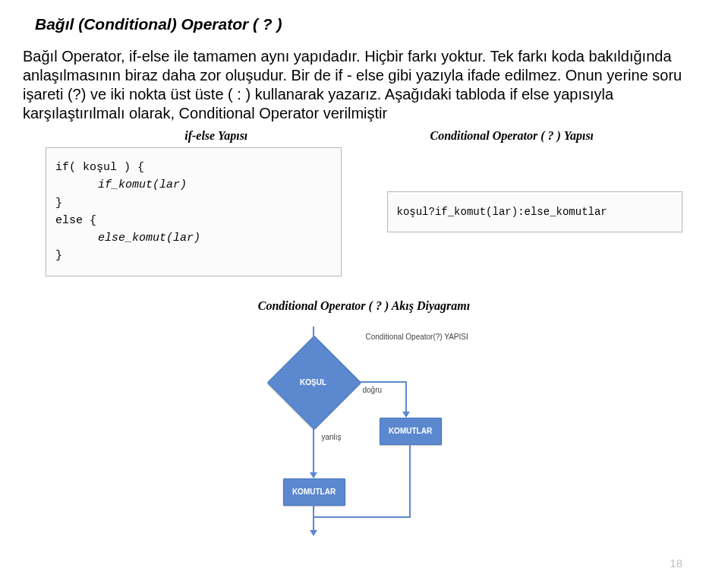  I want to click on diagram-title: Conditional Operator ( ? ) Akış Diyagram…, so click(364, 306).